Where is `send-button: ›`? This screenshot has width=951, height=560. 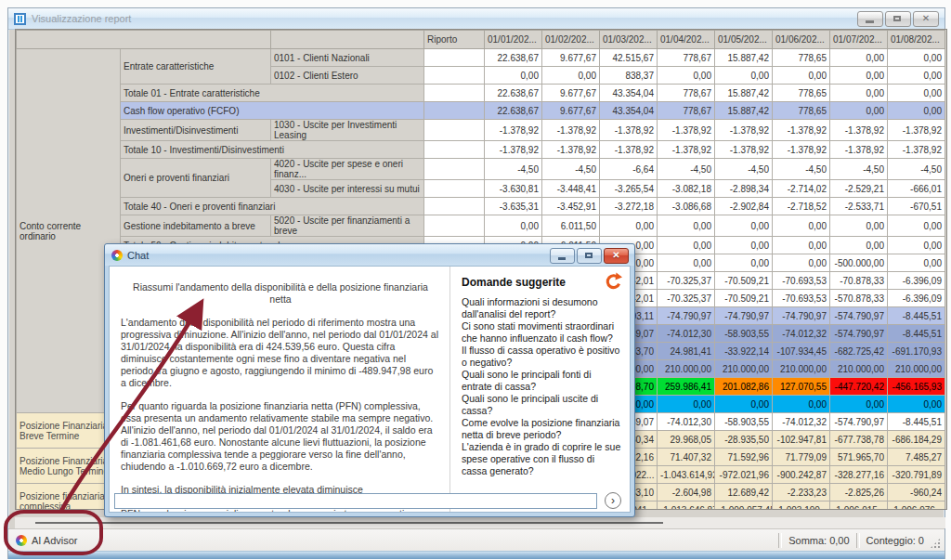 send-button: › is located at coordinates (613, 501).